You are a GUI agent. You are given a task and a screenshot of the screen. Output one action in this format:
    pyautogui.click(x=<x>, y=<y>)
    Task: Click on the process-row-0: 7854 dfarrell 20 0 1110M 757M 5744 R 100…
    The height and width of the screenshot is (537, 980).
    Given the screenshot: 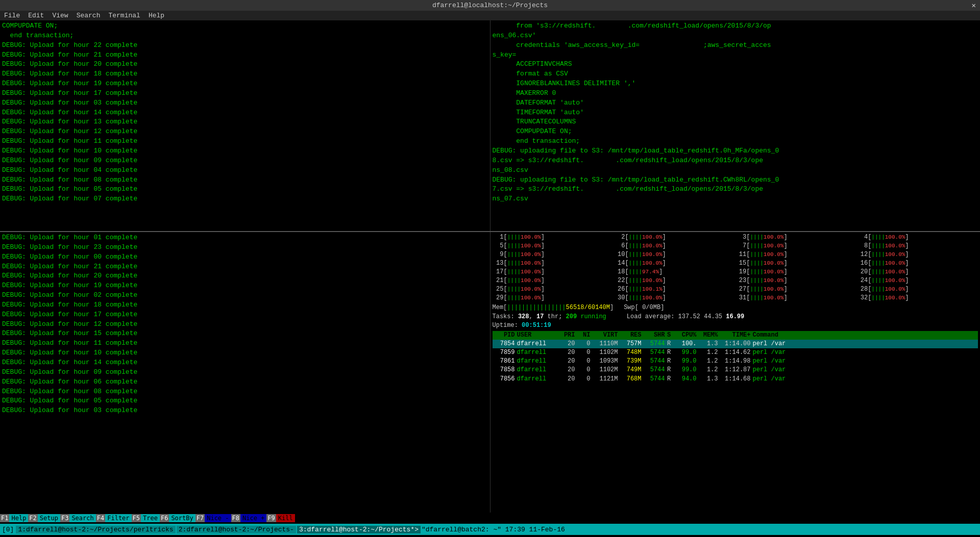 What is the action you would take?
    pyautogui.click(x=736, y=344)
    